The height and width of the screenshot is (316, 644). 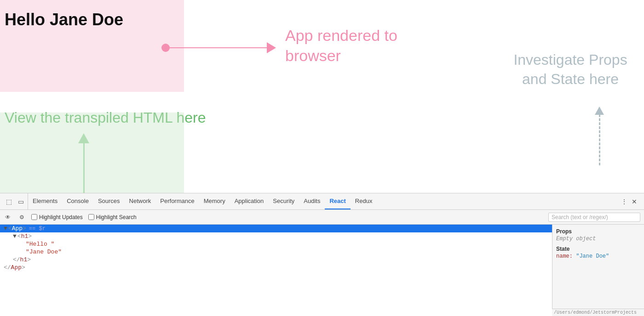 I want to click on state-value: "Jane Doe", so click(x=592, y=256).